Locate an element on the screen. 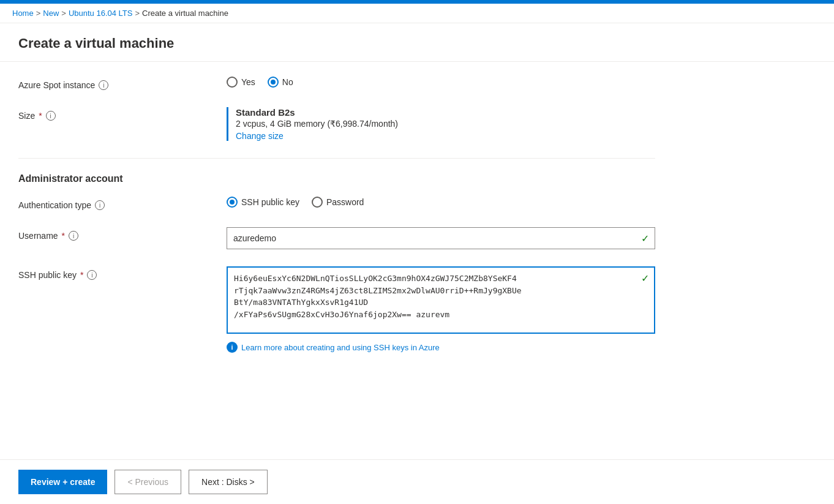 The image size is (834, 504). breadcrumb-ubuntu: Ubuntu 16.04 LTS is located at coordinates (100, 13).